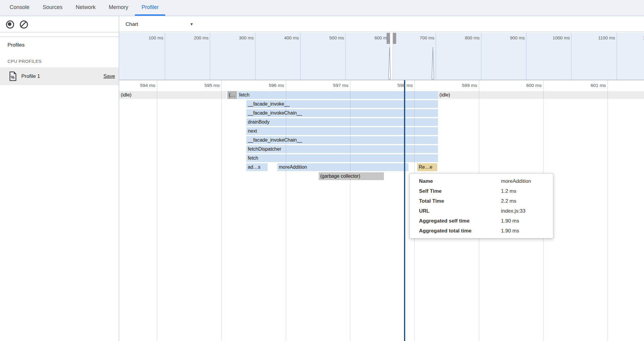  Describe the element at coordinates (16, 45) in the screenshot. I see `profiles-heading: Profiles` at that location.